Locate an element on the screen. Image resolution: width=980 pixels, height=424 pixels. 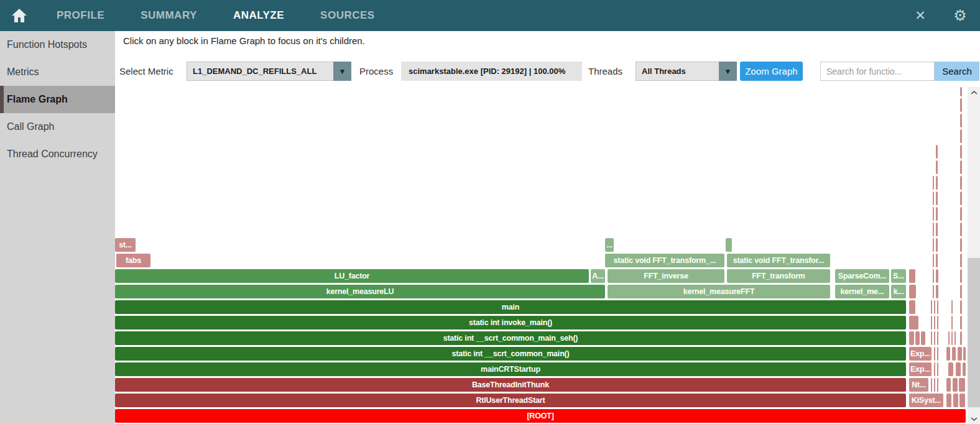
flame-block: KiSyst... is located at coordinates (927, 400).